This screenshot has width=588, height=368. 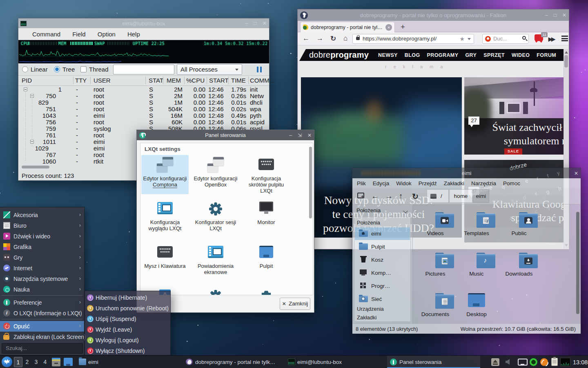 I want to click on qps-tree-radio, so click(x=57, y=70).